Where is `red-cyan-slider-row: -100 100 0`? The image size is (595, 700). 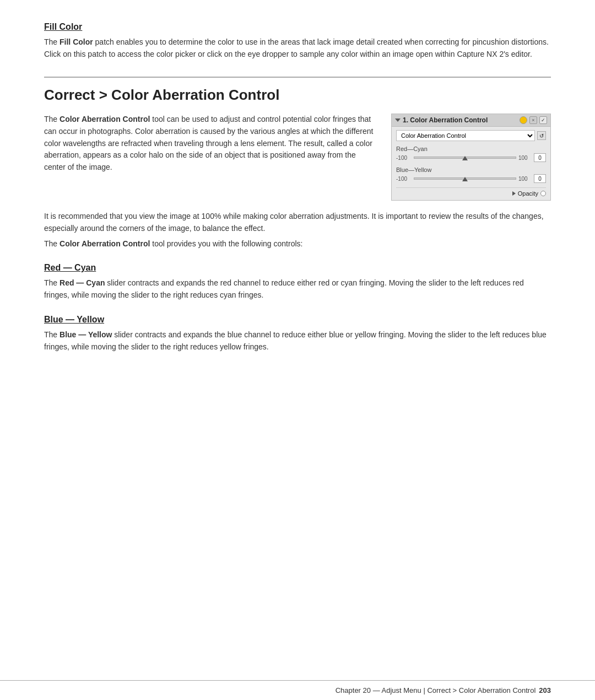
red-cyan-slider-row: -100 100 0 is located at coordinates (471, 158).